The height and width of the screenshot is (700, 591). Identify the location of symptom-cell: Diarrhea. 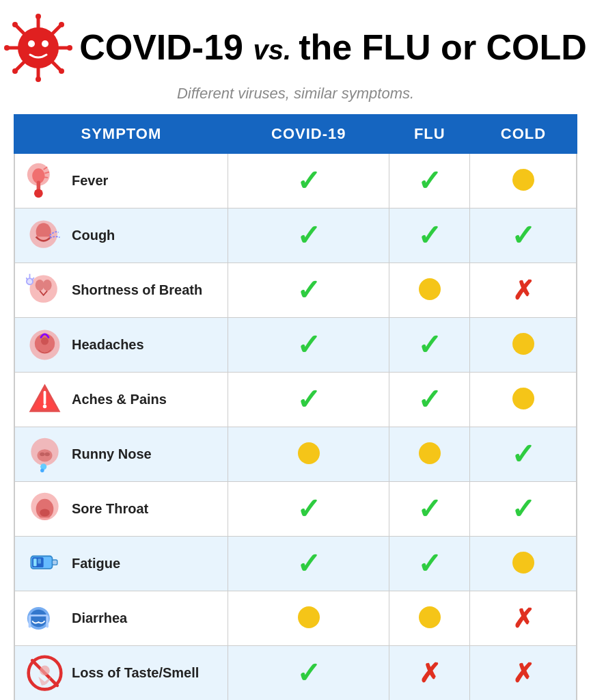
(122, 619).